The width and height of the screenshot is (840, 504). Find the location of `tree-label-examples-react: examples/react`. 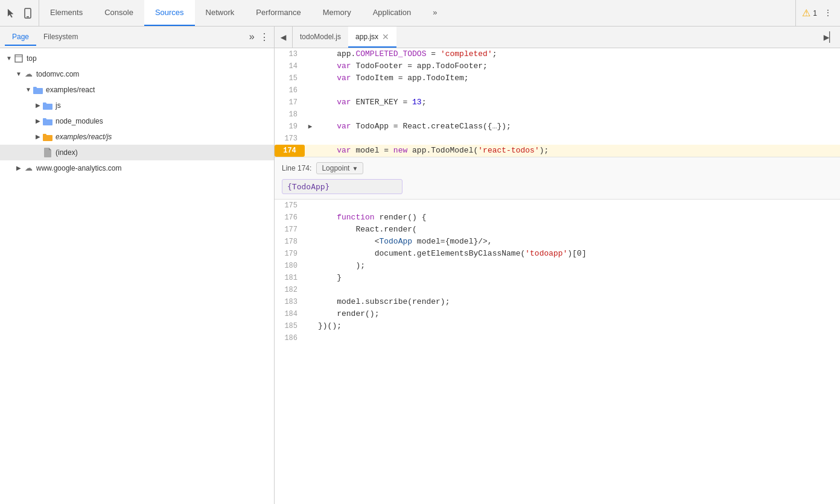

tree-label-examples-react: examples/react is located at coordinates (70, 90).